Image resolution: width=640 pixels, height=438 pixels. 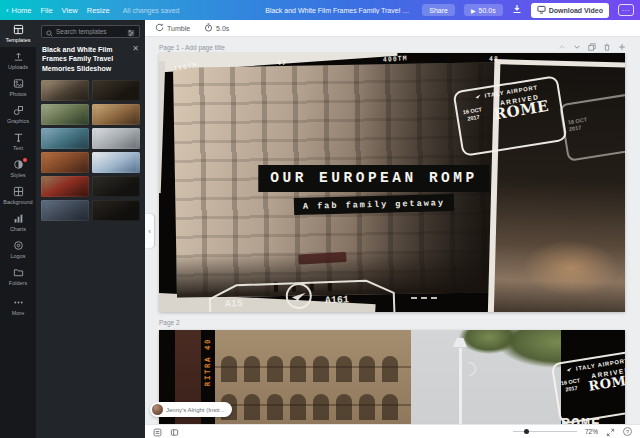 I want to click on audio-track-pill: Jenny's Alright (Instr..., so click(x=191, y=410).